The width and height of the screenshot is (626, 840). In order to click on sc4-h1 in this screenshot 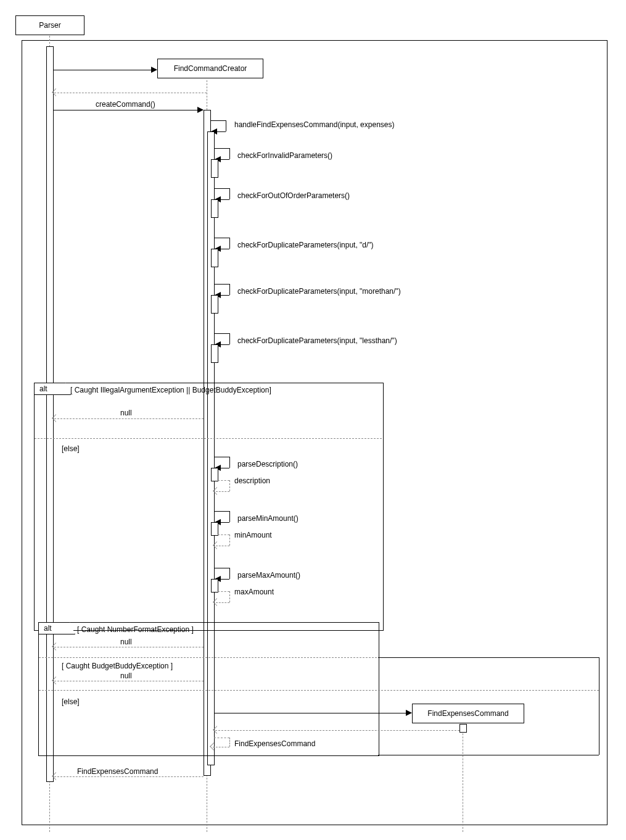, I will do `click(222, 238)`.